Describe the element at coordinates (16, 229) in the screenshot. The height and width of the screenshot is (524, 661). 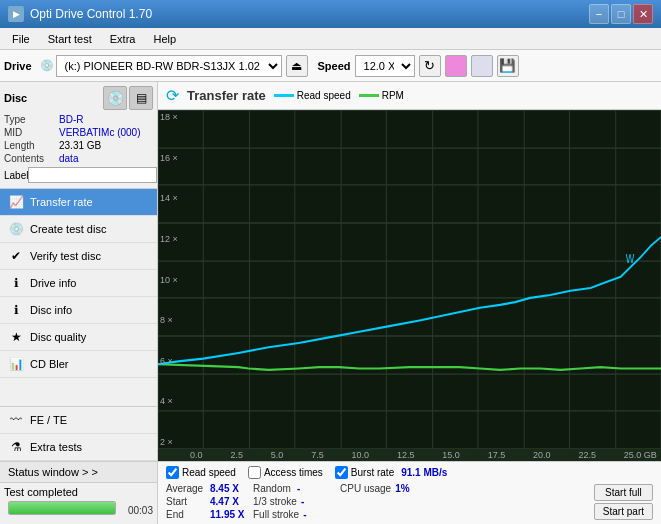
I see `create-disc-icon: 💿` at that location.